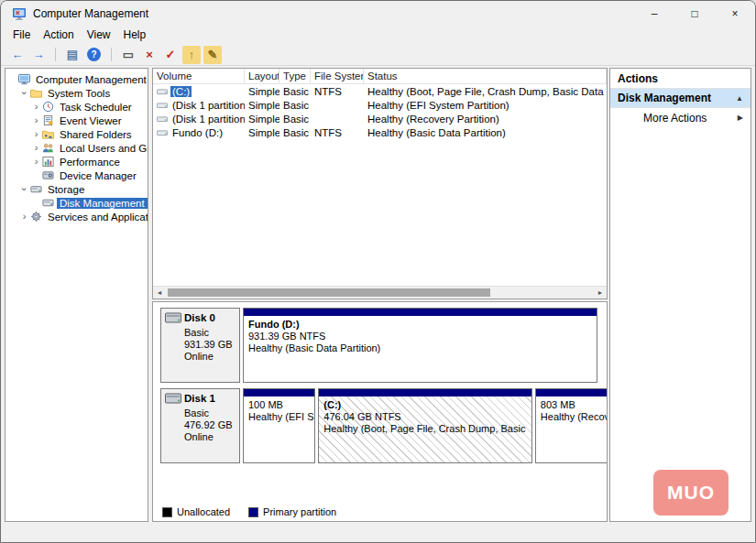  I want to click on disk-info-disk-0: Disk 0Basic931.39 GBOnline, so click(200, 345).